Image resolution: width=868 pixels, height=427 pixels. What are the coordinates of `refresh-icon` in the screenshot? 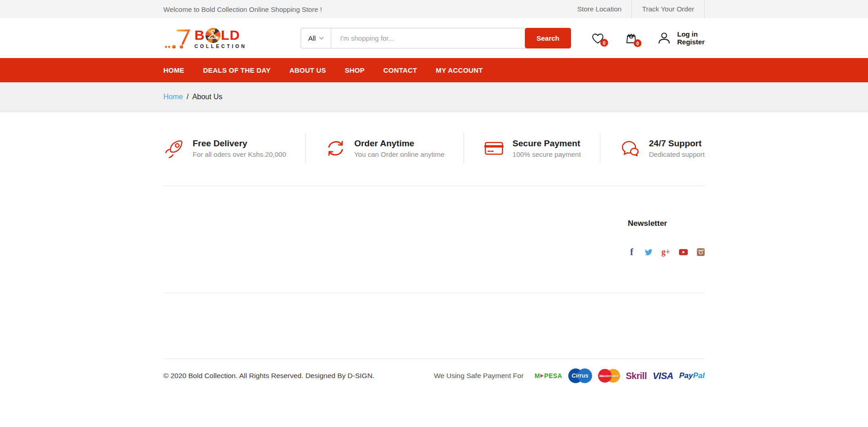 It's located at (336, 148).